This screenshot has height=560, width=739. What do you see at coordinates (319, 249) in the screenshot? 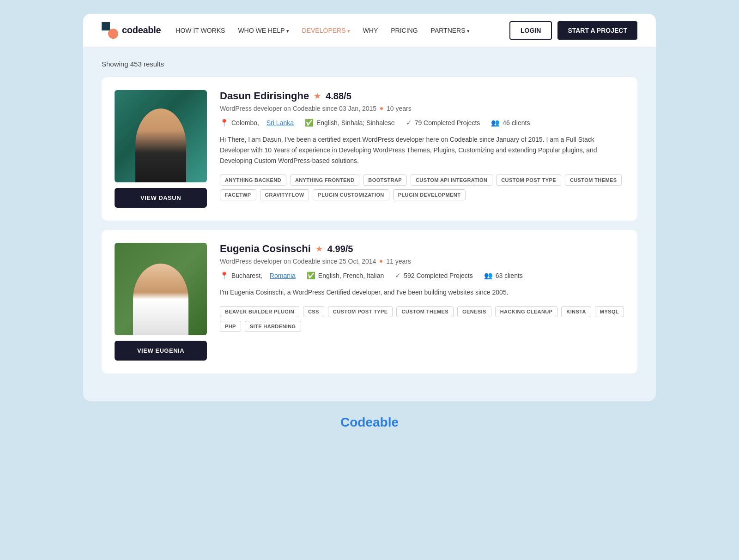
I see `star-icon-eugenia: ★` at bounding box center [319, 249].